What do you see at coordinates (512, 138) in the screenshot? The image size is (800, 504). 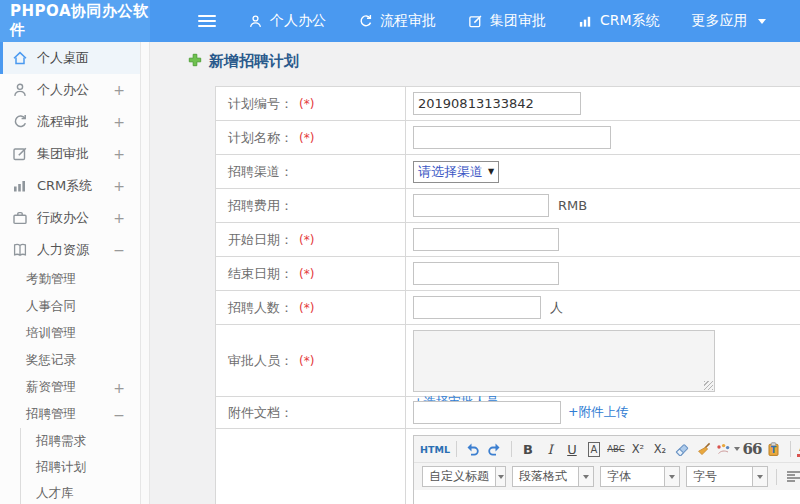 I see `plan-name-input` at bounding box center [512, 138].